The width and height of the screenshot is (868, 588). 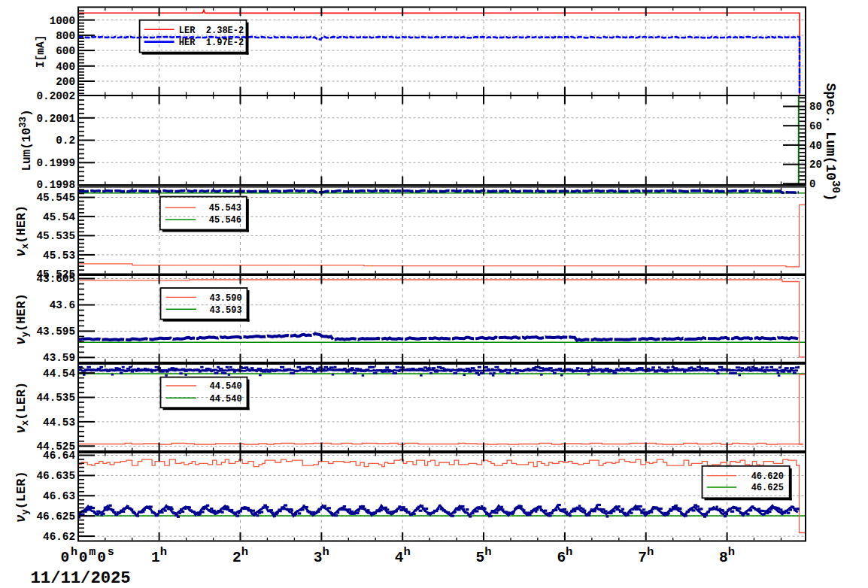 I want to click on svg-text: 0.2001, so click(x=56, y=119).